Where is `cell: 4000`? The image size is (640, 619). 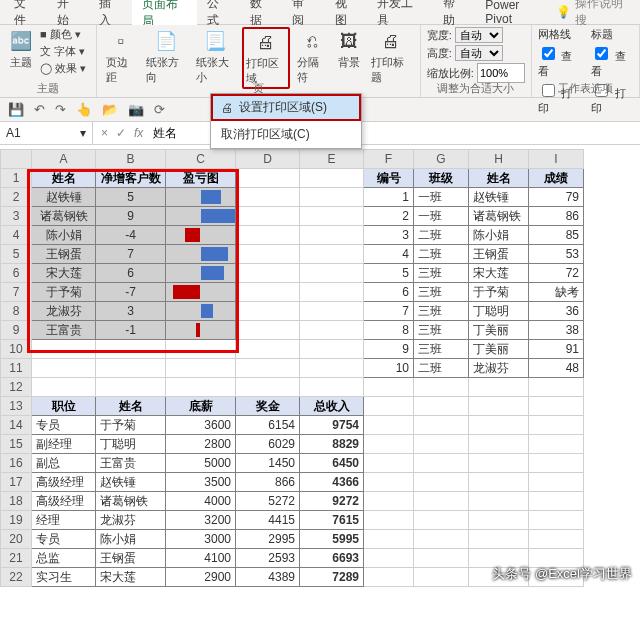
cell: 4000 is located at coordinates (201, 502).